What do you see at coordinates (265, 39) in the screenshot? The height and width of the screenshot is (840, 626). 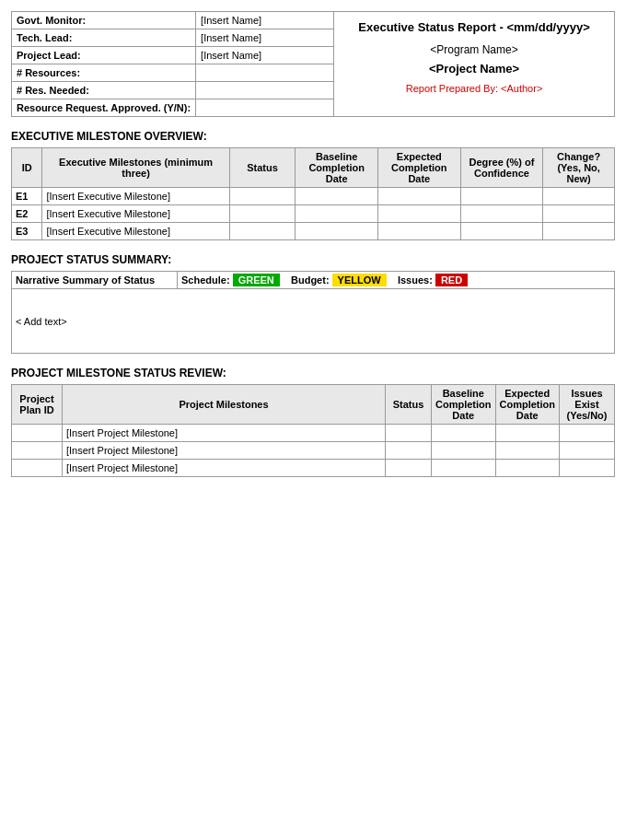 I see `tech-lead-value: [Insert Name]` at bounding box center [265, 39].